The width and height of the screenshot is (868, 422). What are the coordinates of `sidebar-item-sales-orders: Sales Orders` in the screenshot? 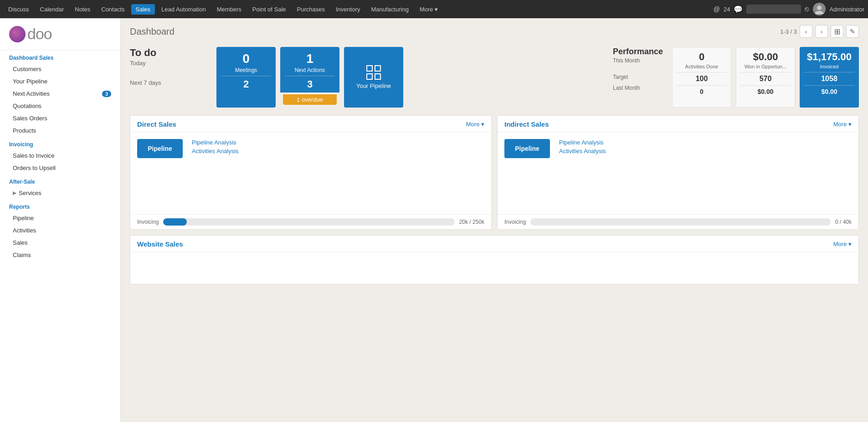 It's located at (60, 118).